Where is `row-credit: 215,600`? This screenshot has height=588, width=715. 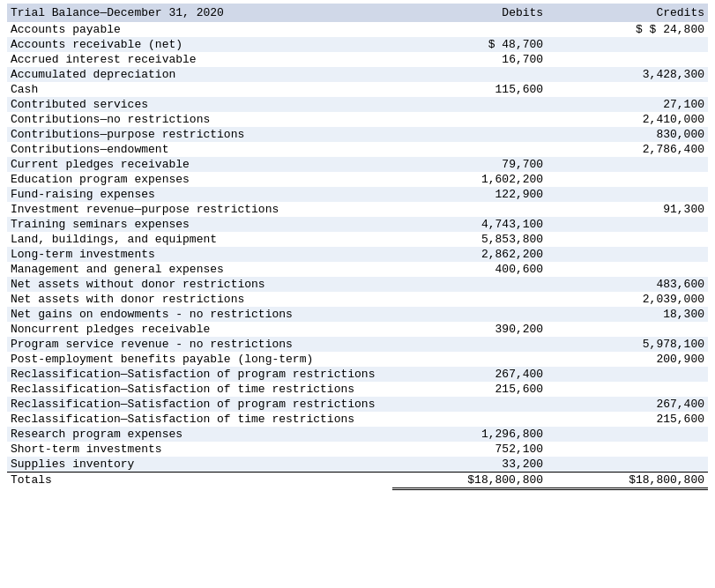 row-credit: 215,600 is located at coordinates (628, 420).